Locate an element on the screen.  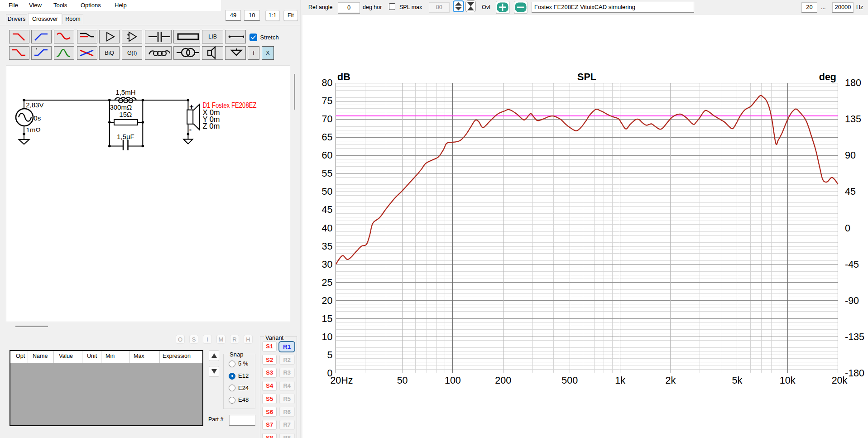
svg-text: -135 is located at coordinates (855, 337).